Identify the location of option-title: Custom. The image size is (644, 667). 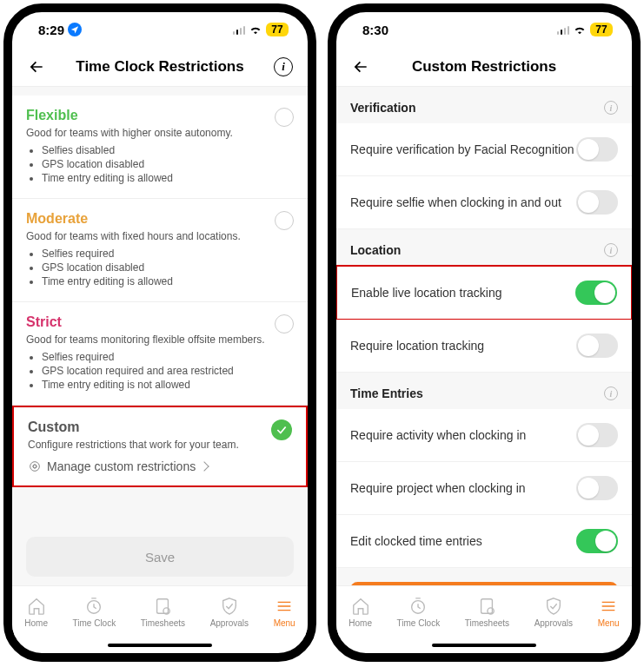
(160, 427).